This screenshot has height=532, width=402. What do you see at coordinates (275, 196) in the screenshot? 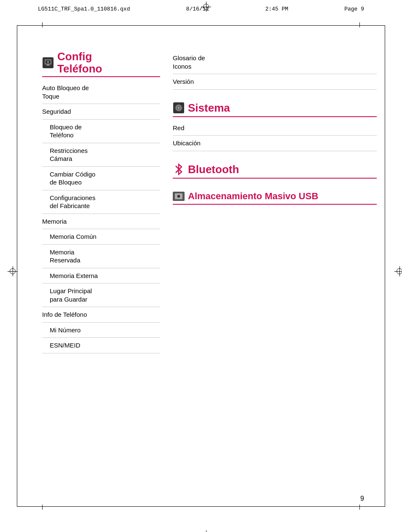
I see `usb-header: Almacenamiento Masivo USB` at bounding box center [275, 196].